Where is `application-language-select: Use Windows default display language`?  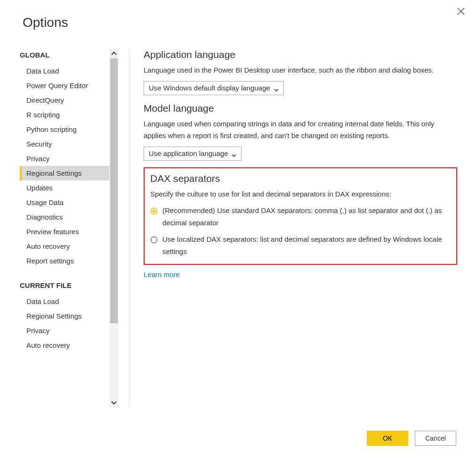 application-language-select: Use Windows default display language is located at coordinates (214, 88).